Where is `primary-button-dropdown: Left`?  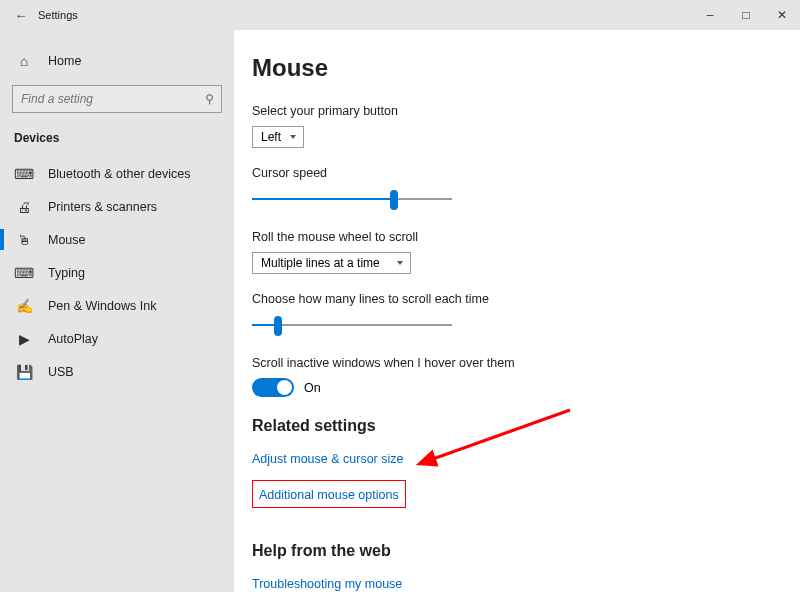 primary-button-dropdown: Left is located at coordinates (278, 137).